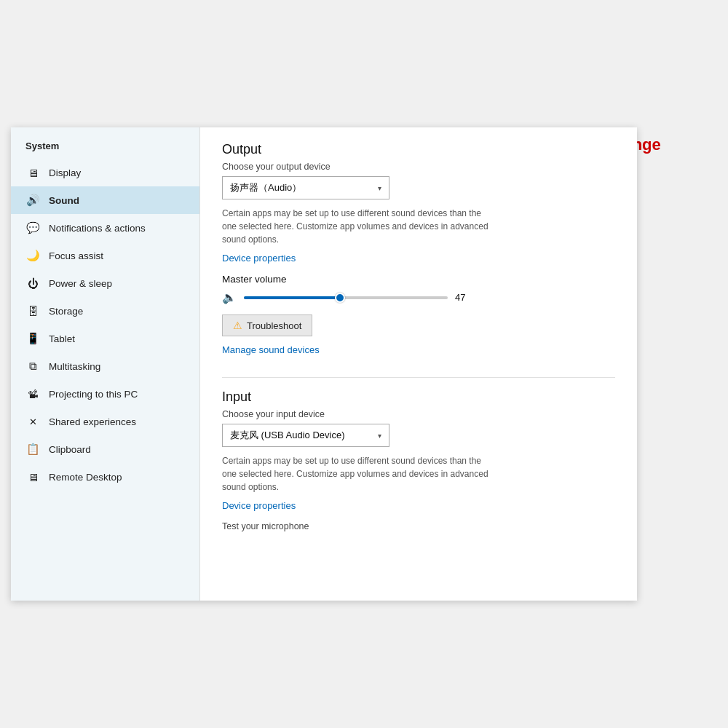 This screenshot has width=728, height=728. What do you see at coordinates (419, 297) in the screenshot?
I see `volume-row: 🔈 47` at bounding box center [419, 297].